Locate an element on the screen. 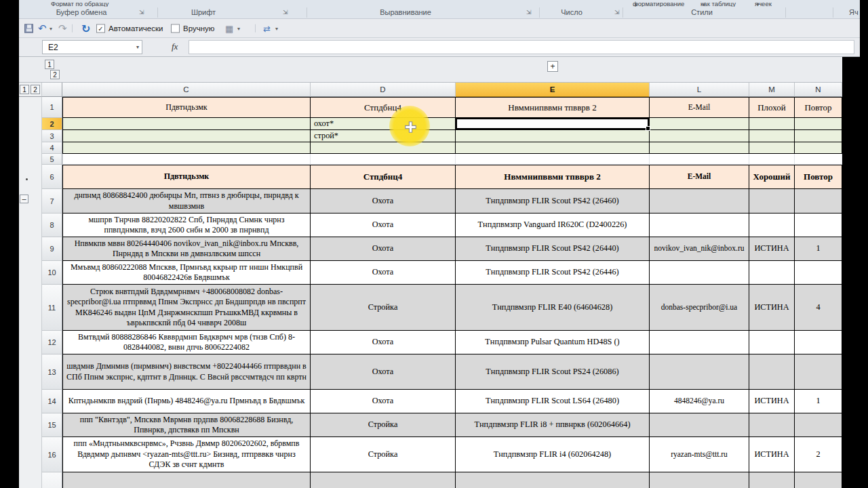 This screenshot has height=488, width=868. cell-E17 is located at coordinates (553, 480).